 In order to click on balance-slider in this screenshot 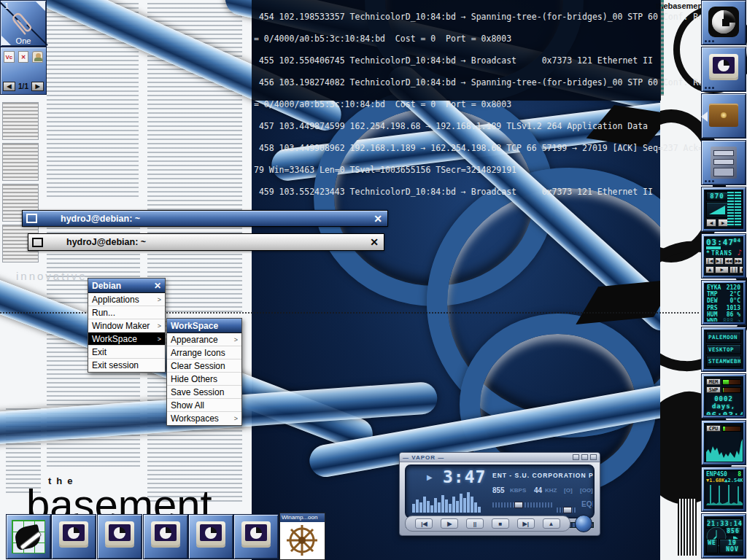, I will do `click(567, 510)`.